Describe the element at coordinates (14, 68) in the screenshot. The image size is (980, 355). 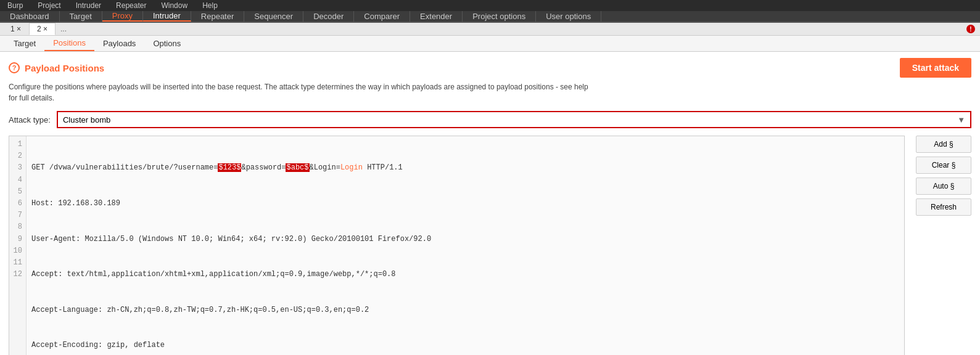
I see `help-icon: ?` at that location.